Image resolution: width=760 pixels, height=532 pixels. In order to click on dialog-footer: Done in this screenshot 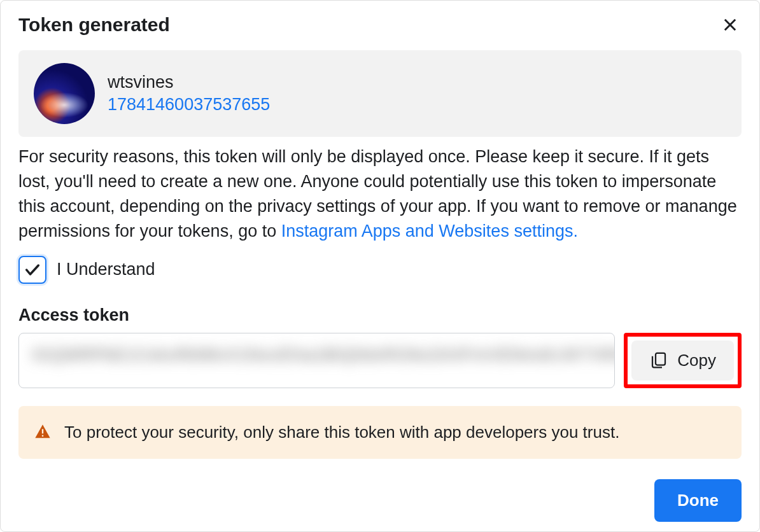, I will do `click(380, 500)`.